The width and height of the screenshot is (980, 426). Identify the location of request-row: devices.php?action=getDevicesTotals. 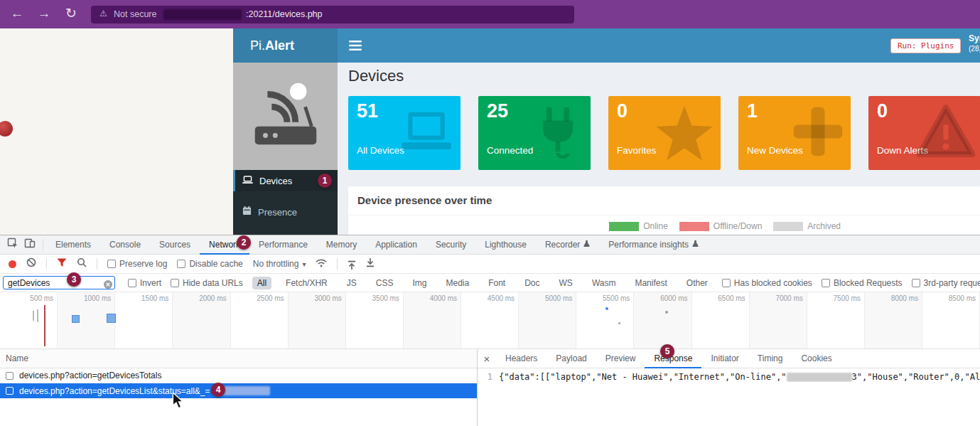
(239, 376).